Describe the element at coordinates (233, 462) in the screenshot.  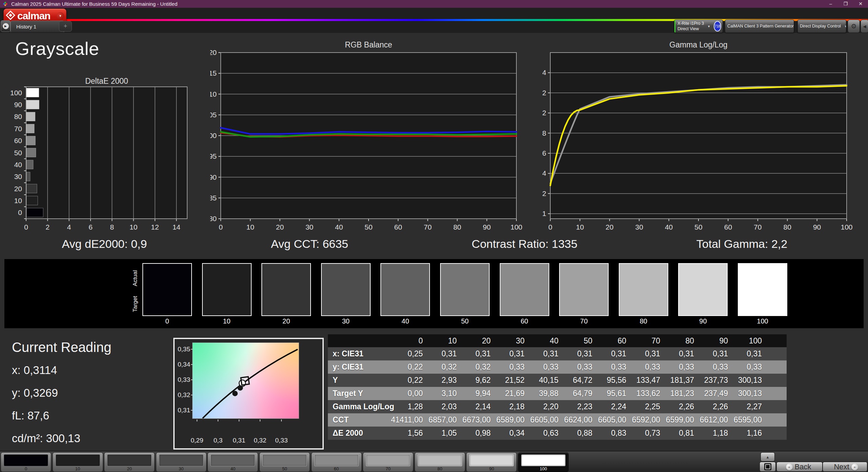
I see `pattern-level-button-40: 40` at that location.